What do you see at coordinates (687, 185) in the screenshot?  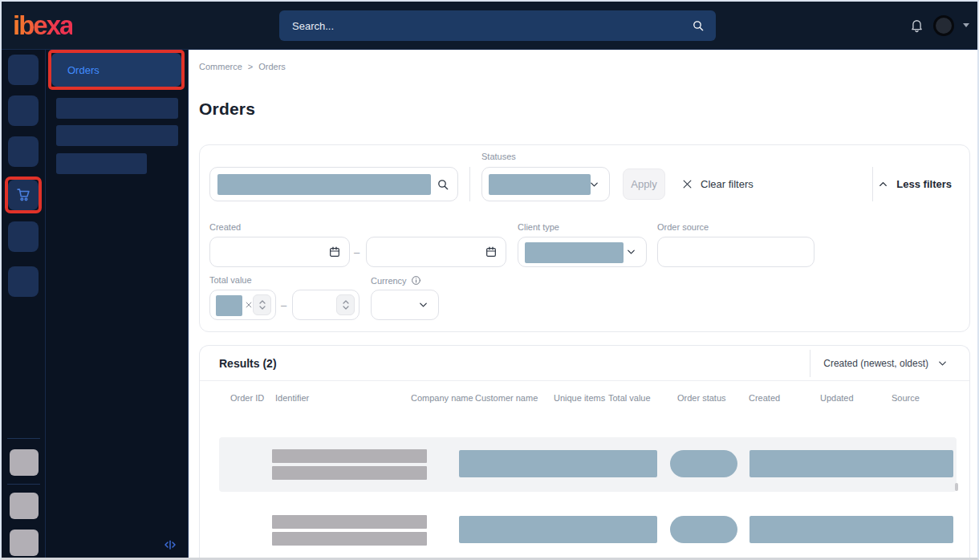 I see `close-icon` at bounding box center [687, 185].